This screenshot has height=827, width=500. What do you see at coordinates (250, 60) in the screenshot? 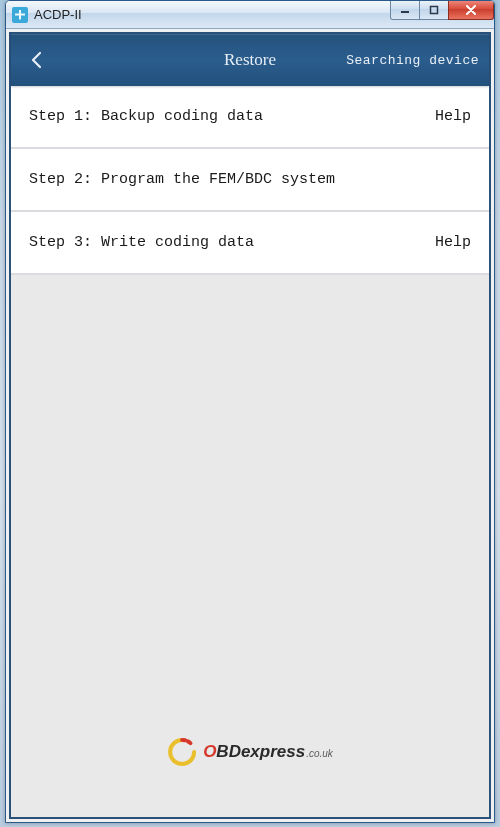
I see `page-title: Restore` at bounding box center [250, 60].